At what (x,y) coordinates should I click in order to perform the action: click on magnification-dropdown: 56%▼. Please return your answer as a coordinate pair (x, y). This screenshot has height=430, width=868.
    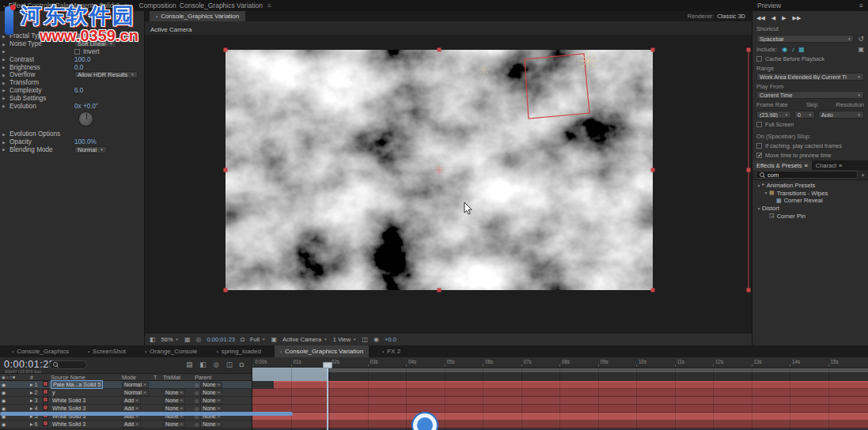
    Looking at the image, I should click on (170, 340).